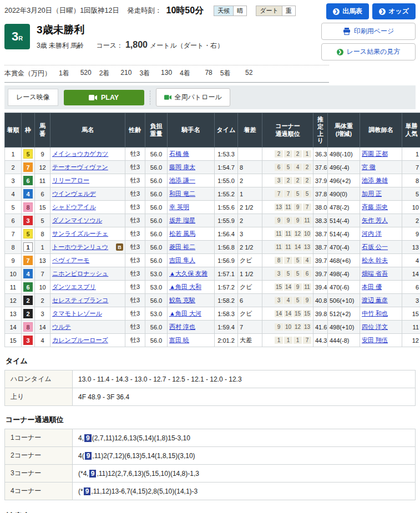 The height and width of the screenshot is (513, 420). Describe the element at coordinates (28, 301) in the screenshot. I see `frame-number-badge: 2` at that location.